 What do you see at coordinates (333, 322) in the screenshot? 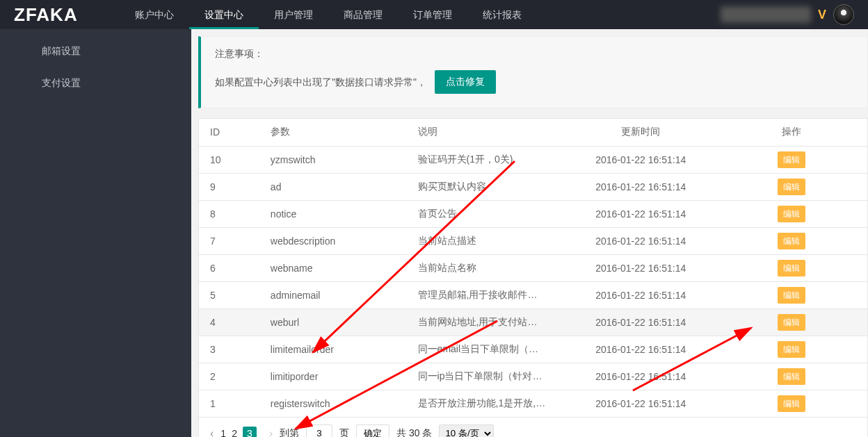
I see `cell-param: weburl` at bounding box center [333, 322].